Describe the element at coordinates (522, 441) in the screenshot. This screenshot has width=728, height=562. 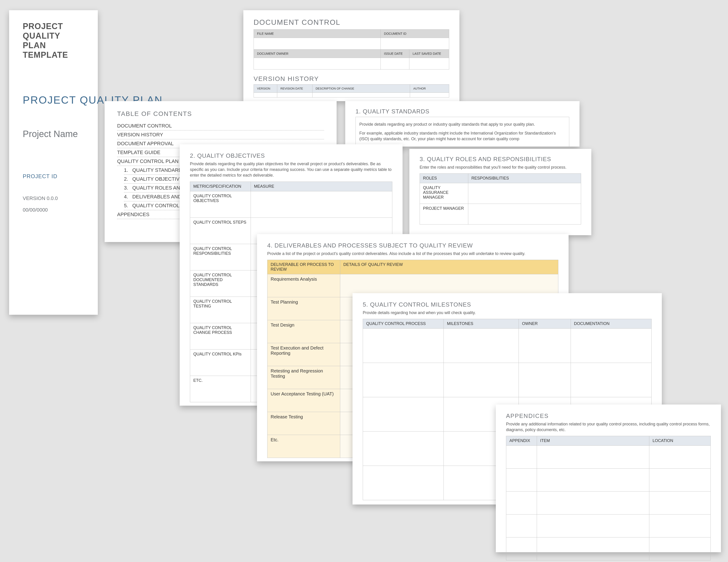
I see `th-appendix: APPENDIX` at that location.